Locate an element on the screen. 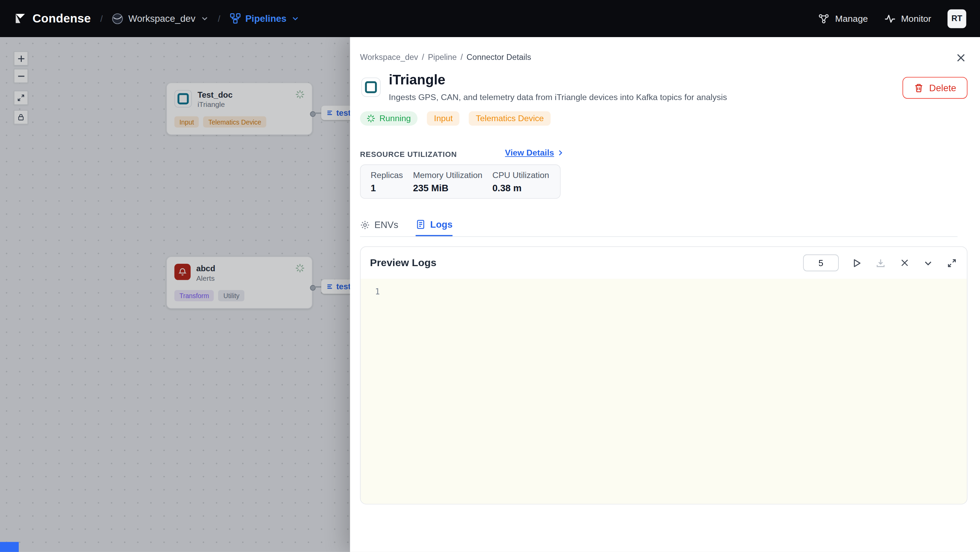  tab-logs: Logs is located at coordinates (434, 227).